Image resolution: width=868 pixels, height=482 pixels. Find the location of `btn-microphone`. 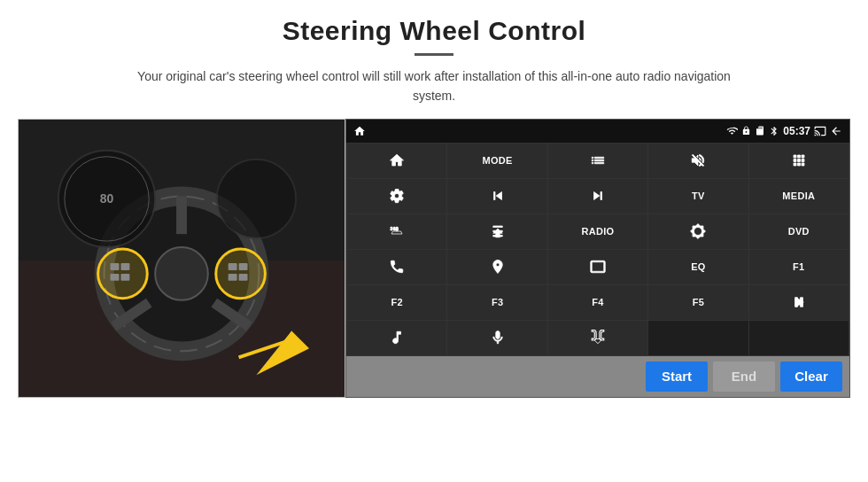

btn-microphone is located at coordinates (497, 338).